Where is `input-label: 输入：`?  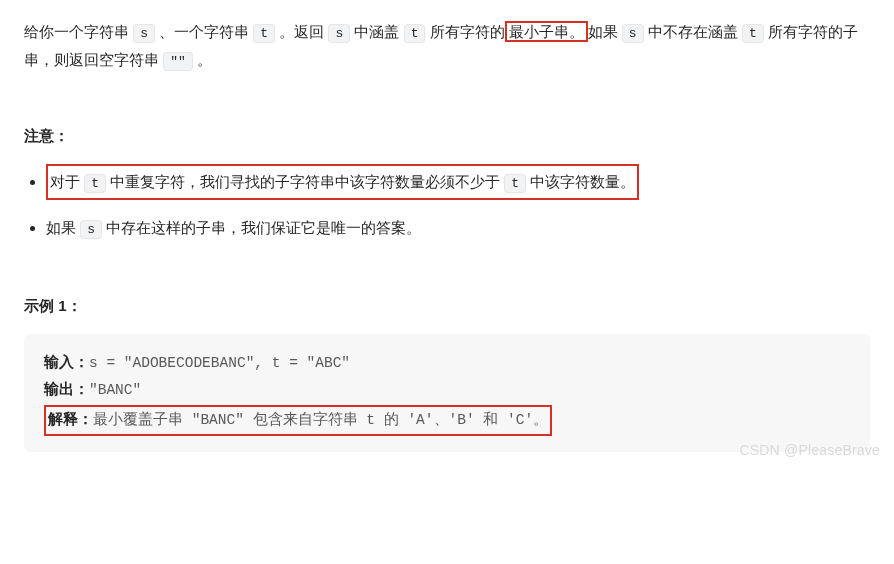
input-label: 输入： is located at coordinates (66, 363).